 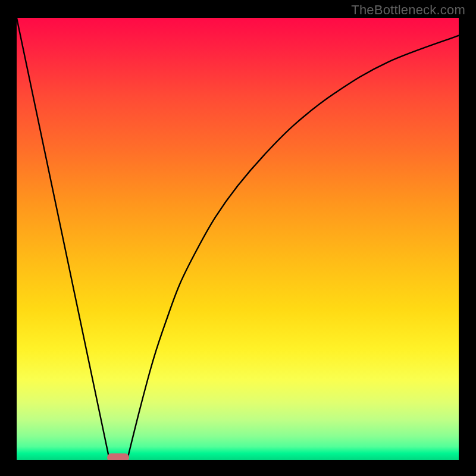 What do you see at coordinates (408, 10) in the screenshot?
I see `watermark-text: TheBottleneck.com` at bounding box center [408, 10].